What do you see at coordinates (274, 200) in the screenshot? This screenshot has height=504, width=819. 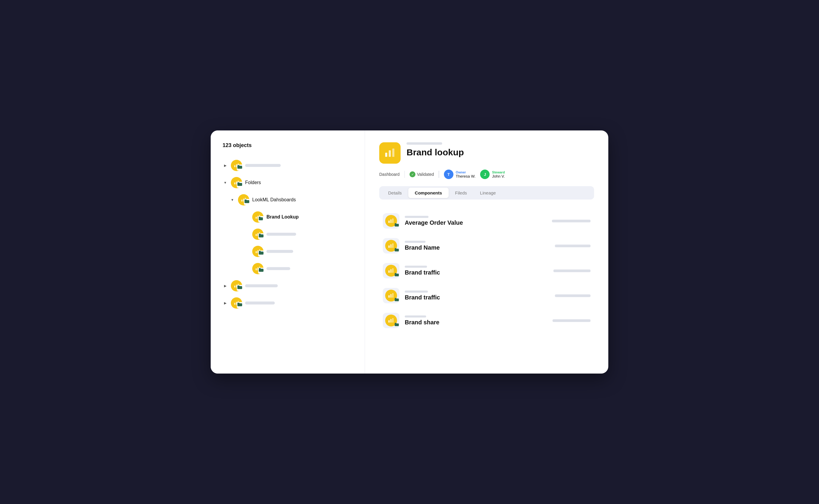 I see `lookml-label: LookML Dahsboards` at bounding box center [274, 200].